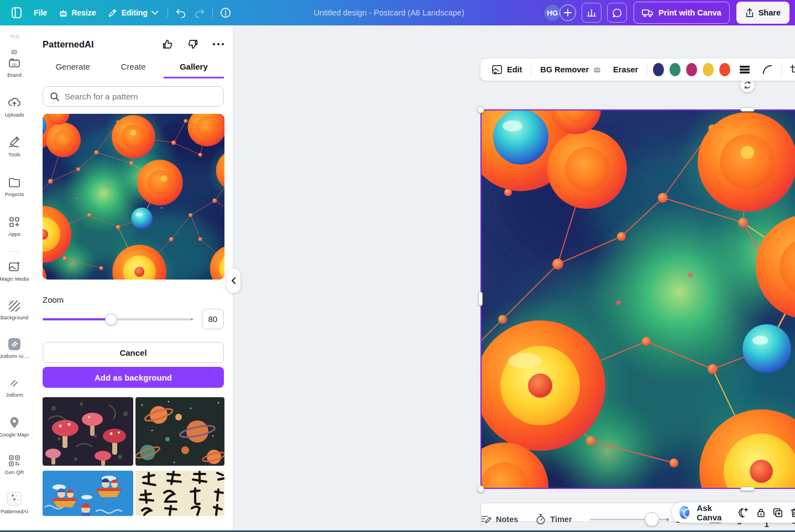  What do you see at coordinates (14, 348) in the screenshot?
I see `sidebar-item-jotform-ai: Jotform AI ...` at bounding box center [14, 348].